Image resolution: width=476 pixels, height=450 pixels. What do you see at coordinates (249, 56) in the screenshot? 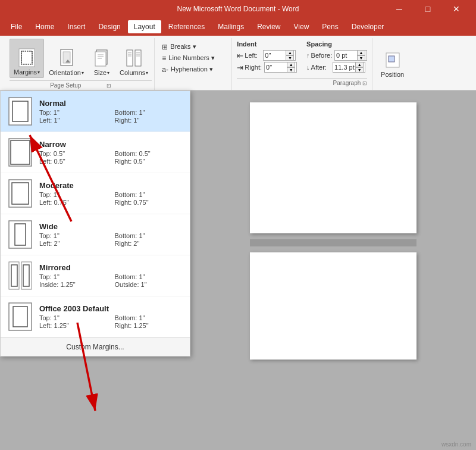
I see `indent-left-label: ⇤ Left:` at bounding box center [249, 56].